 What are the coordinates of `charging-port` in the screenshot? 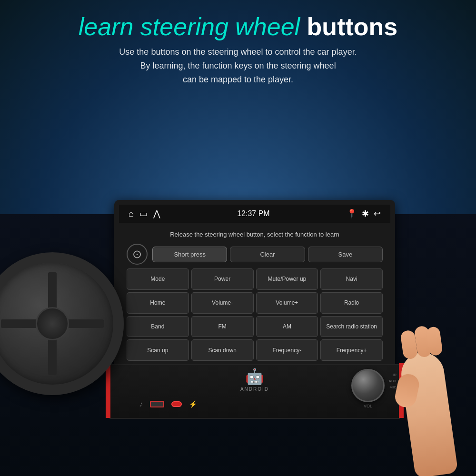 It's located at (177, 404).